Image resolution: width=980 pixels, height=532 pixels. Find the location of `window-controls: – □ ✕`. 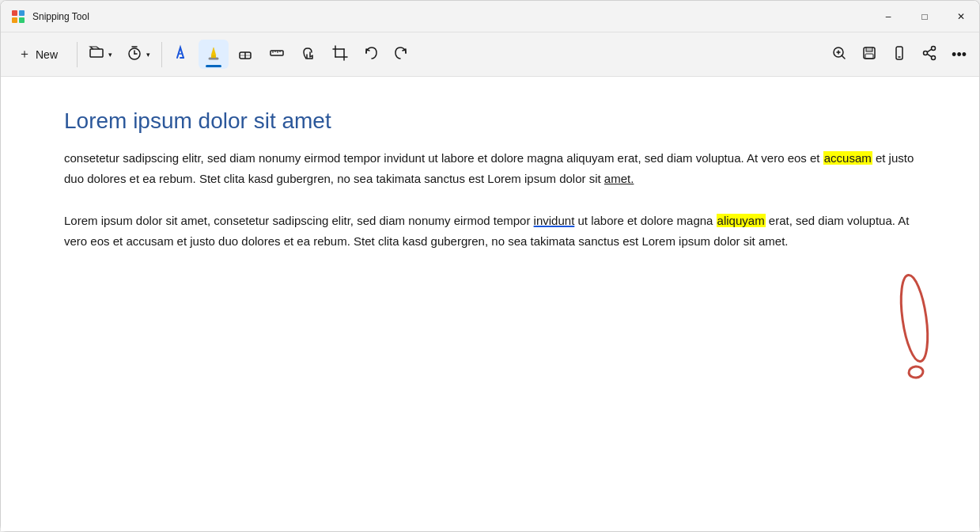

window-controls: – □ ✕ is located at coordinates (925, 17).